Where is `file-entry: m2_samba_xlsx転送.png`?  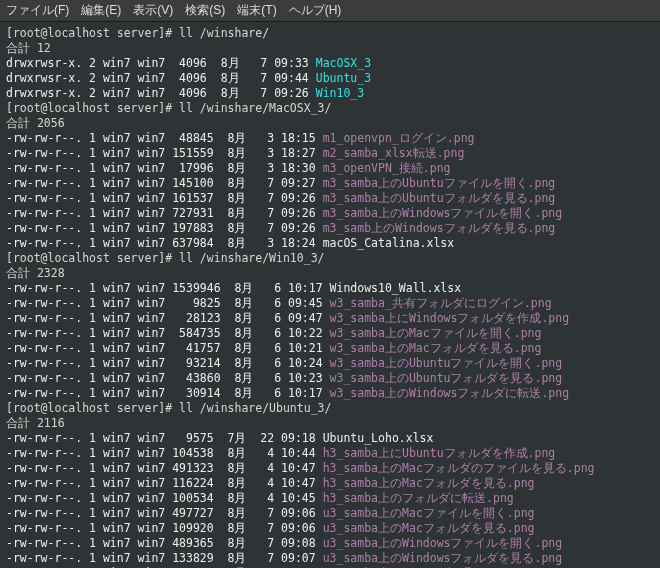
file-entry: m2_samba_xlsx転送.png is located at coordinates (394, 153).